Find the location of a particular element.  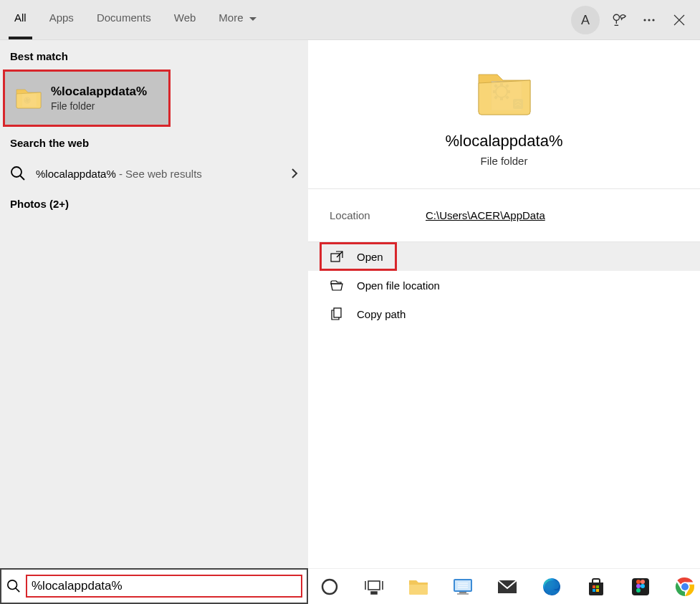

search-box is located at coordinates (154, 586).